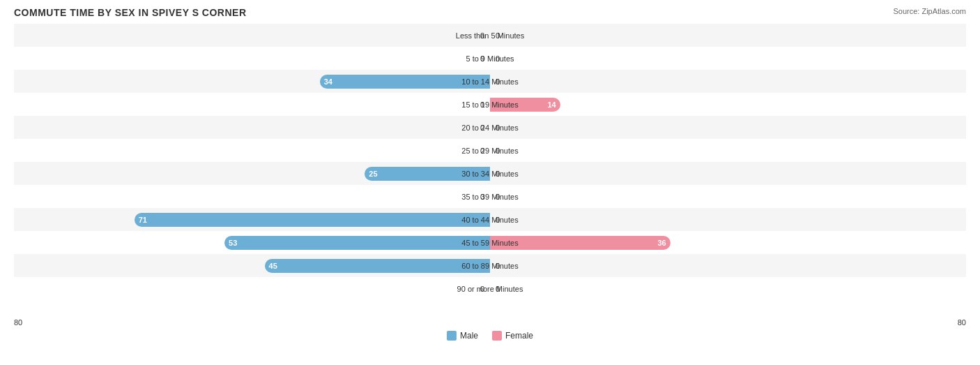  Describe the element at coordinates (490, 289) in the screenshot. I see `table-row: 90 or more Minutes00` at that location.